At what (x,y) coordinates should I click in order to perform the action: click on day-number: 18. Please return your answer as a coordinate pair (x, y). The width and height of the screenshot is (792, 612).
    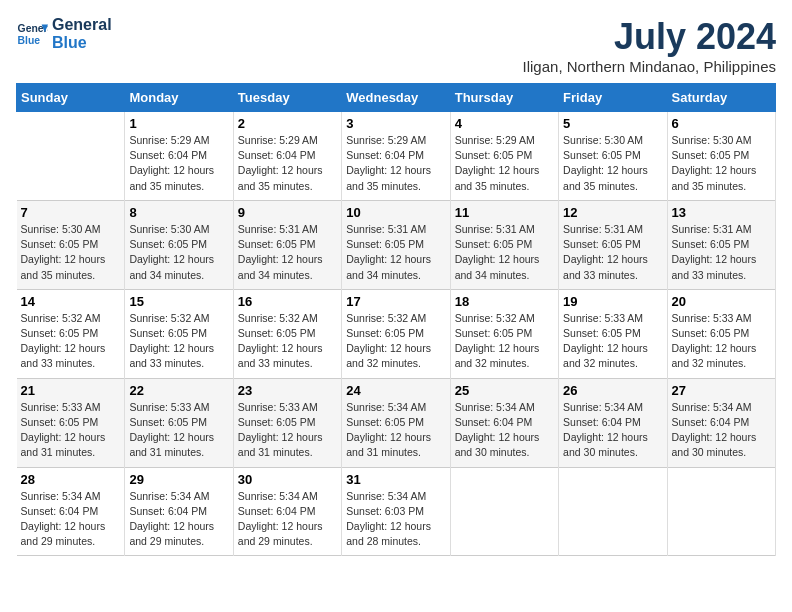
    Looking at the image, I should click on (504, 302).